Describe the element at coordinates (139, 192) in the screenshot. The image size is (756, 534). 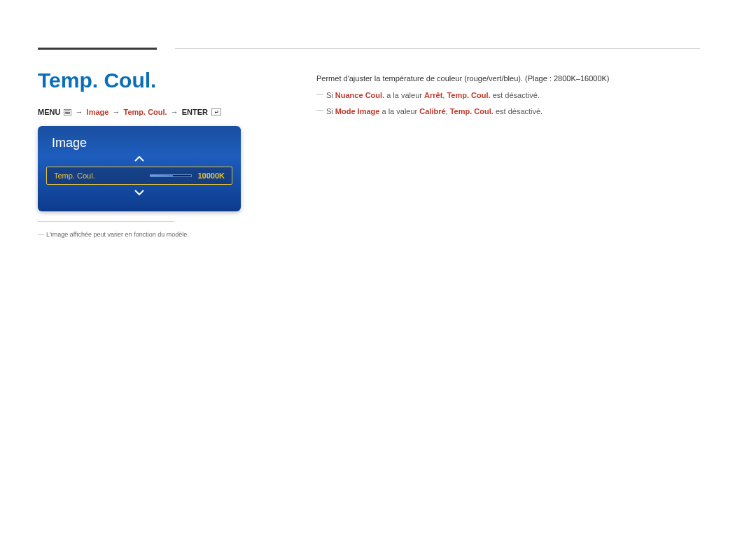
I see `osd-down-button` at that location.